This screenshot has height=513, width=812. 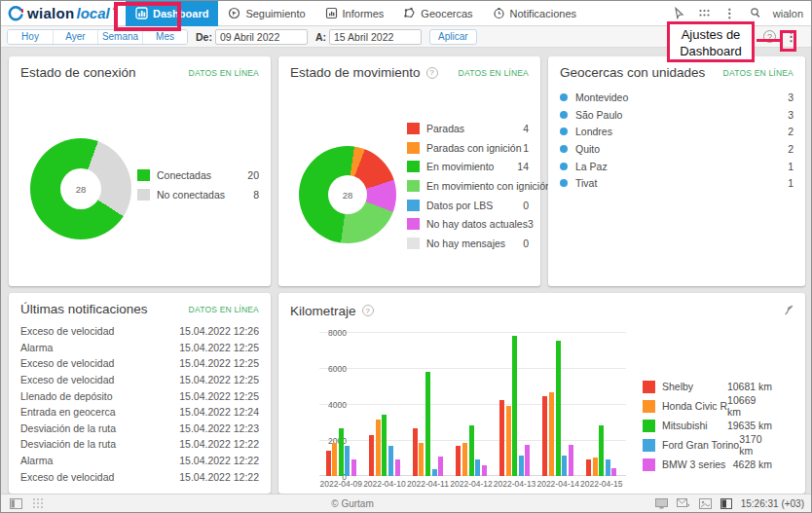 What do you see at coordinates (38, 503) in the screenshot?
I see `grid-dots-icon` at bounding box center [38, 503].